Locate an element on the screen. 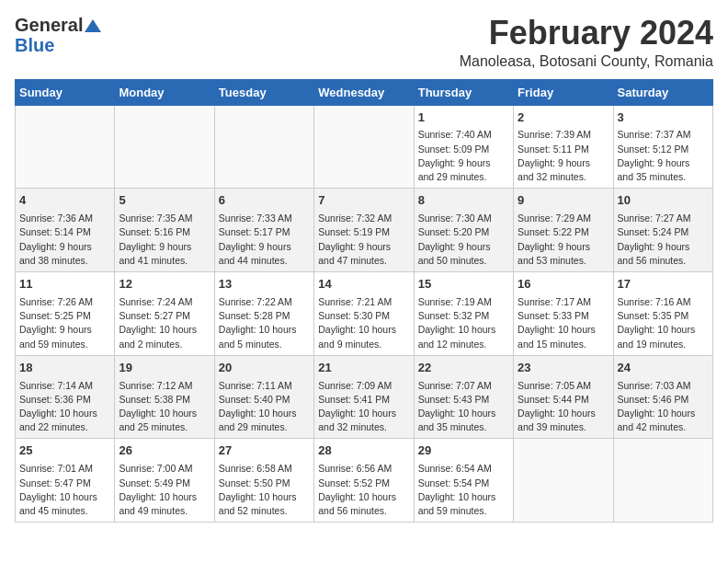 This screenshot has height=563, width=728. day-info: Sunrise: 7:05 AM Sunset: 5:44 PM Dayligh… is located at coordinates (563, 407).